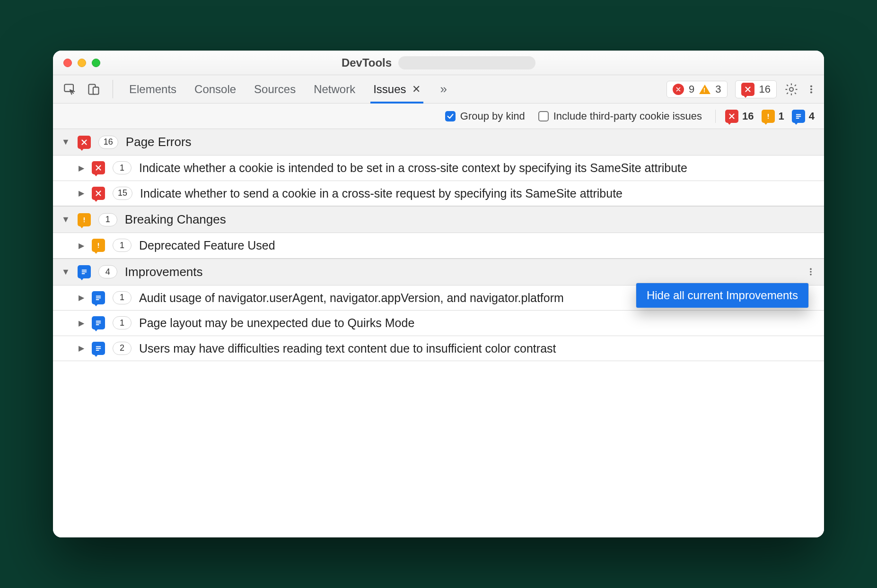 Image resolution: width=877 pixels, height=588 pixels. What do you see at coordinates (113, 89) in the screenshot?
I see `toolbar-divider` at bounding box center [113, 89].